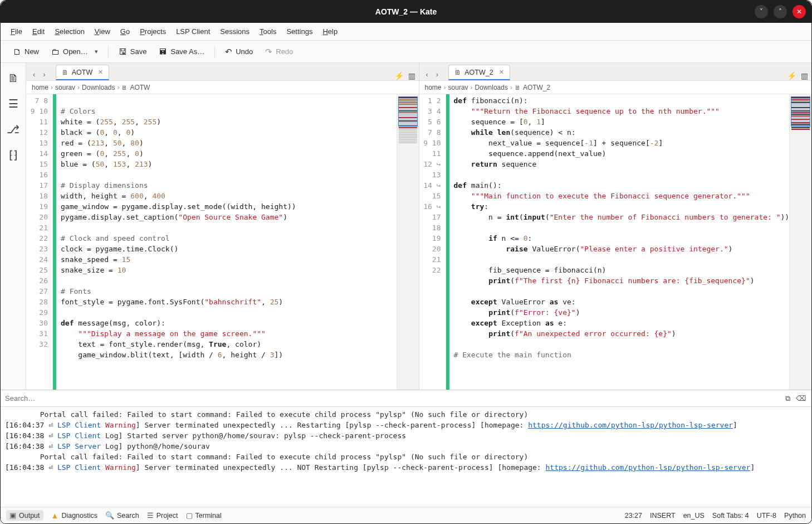 The image size is (812, 524). Describe the element at coordinates (268, 52) in the screenshot. I see `redo-icon: ↷` at that location.